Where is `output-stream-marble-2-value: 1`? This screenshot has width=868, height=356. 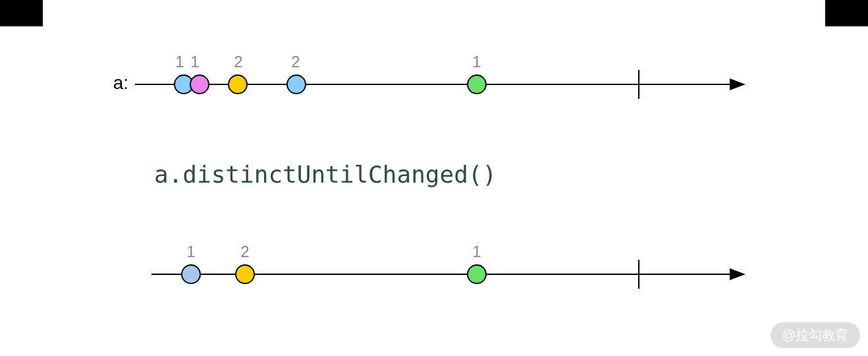 output-stream-marble-2-value: 1 is located at coordinates (477, 252).